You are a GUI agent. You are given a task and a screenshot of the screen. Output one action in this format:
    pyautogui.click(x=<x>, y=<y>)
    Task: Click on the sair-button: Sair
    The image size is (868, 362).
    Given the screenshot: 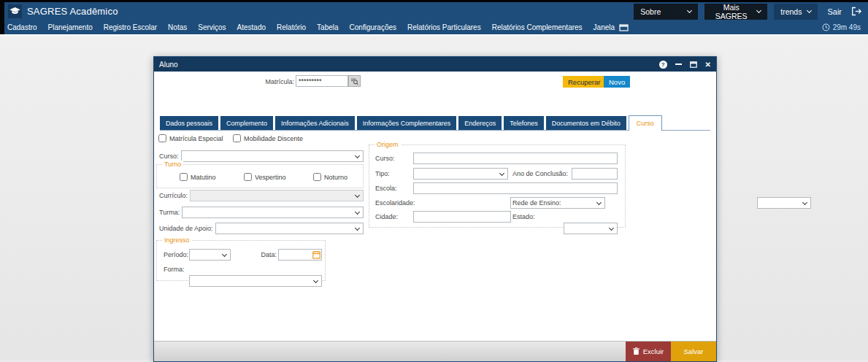 What is the action you would take?
    pyautogui.click(x=834, y=12)
    